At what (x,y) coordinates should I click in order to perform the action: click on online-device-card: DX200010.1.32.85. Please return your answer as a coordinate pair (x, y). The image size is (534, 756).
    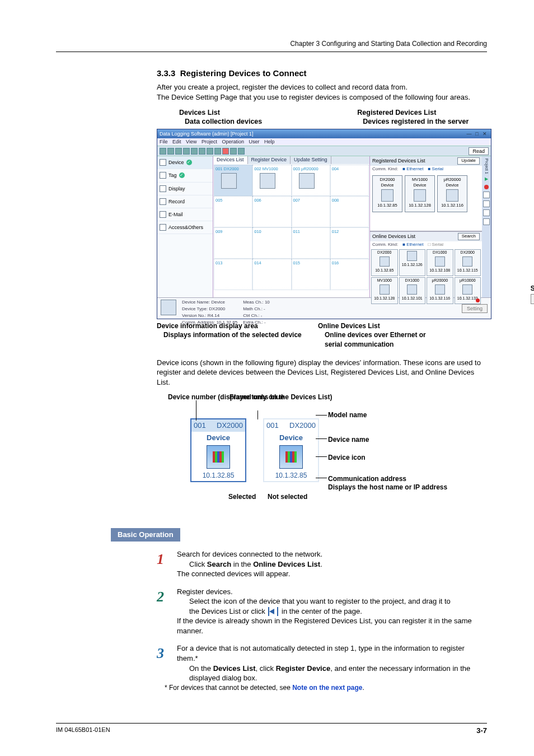
    Looking at the image, I should click on (385, 263).